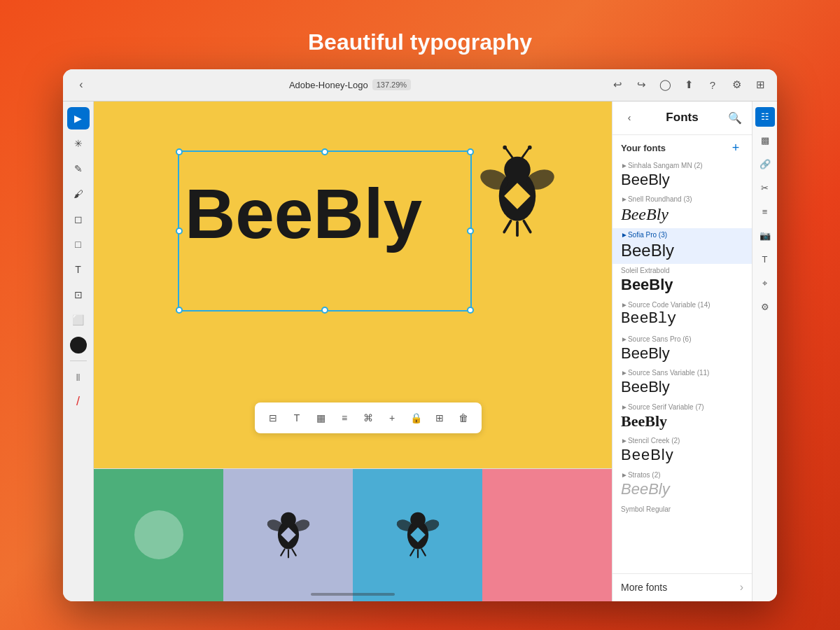 The image size is (840, 630). Describe the element at coordinates (78, 345) in the screenshot. I see `color-picker` at that location.